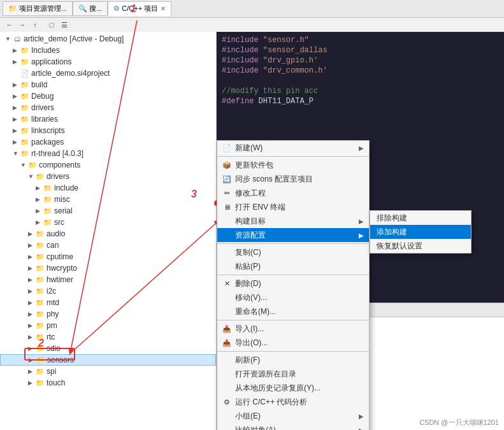 The width and height of the screenshot is (504, 430). I want to click on watermark: CSDN @一只大喵咪1201, so click(459, 423).